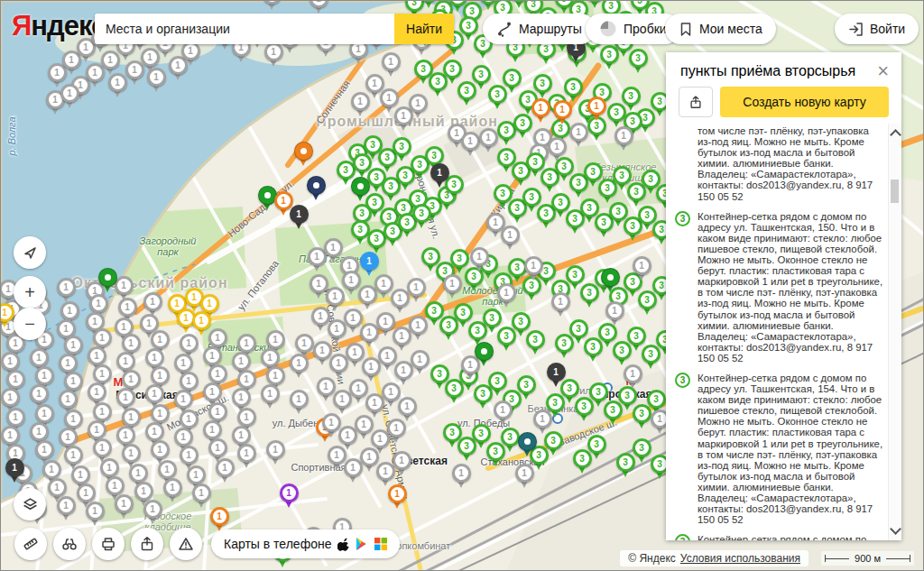 The image size is (924, 571). I want to click on login-button: Войти, so click(877, 29).